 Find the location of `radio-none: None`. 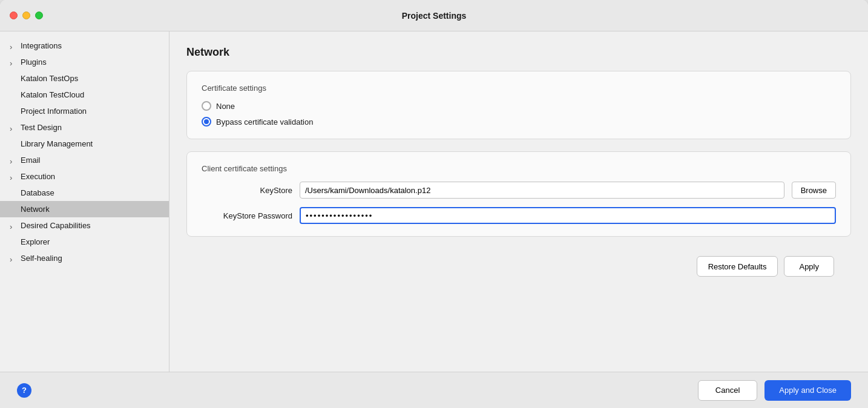

radio-none: None is located at coordinates (519, 106).